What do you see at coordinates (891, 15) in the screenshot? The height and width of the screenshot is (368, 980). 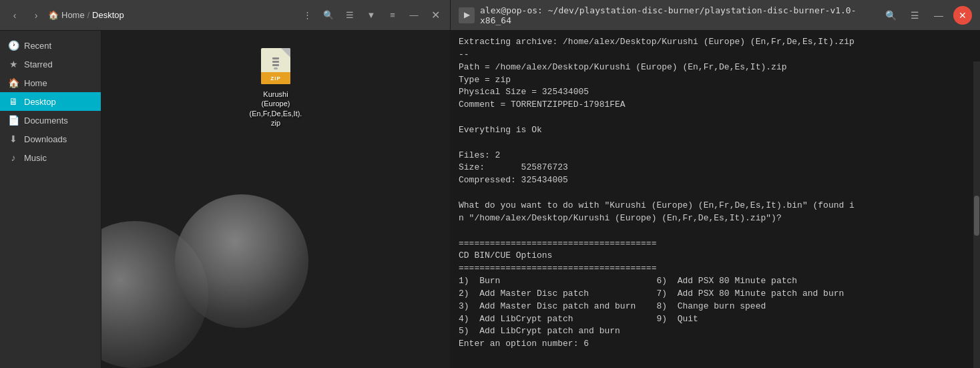 I see `terminal-search-button: 🔍` at bounding box center [891, 15].